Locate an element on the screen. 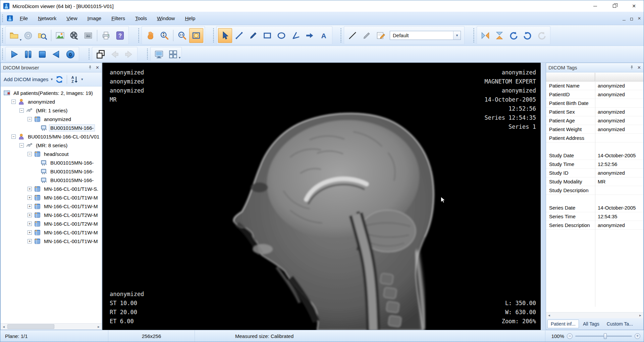 The height and width of the screenshot is (342, 644). scroll-left-icon: ◂ is located at coordinates (549, 315).